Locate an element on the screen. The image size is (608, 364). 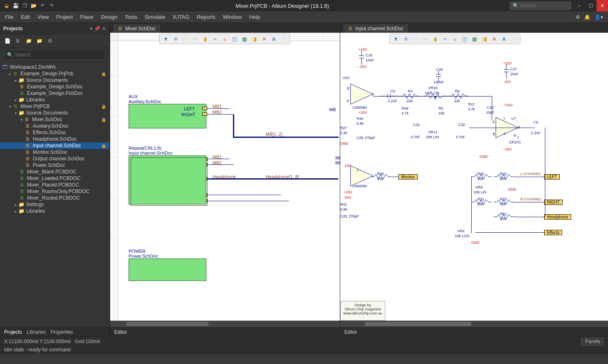
port-effects: Effects is located at coordinates (553, 232).